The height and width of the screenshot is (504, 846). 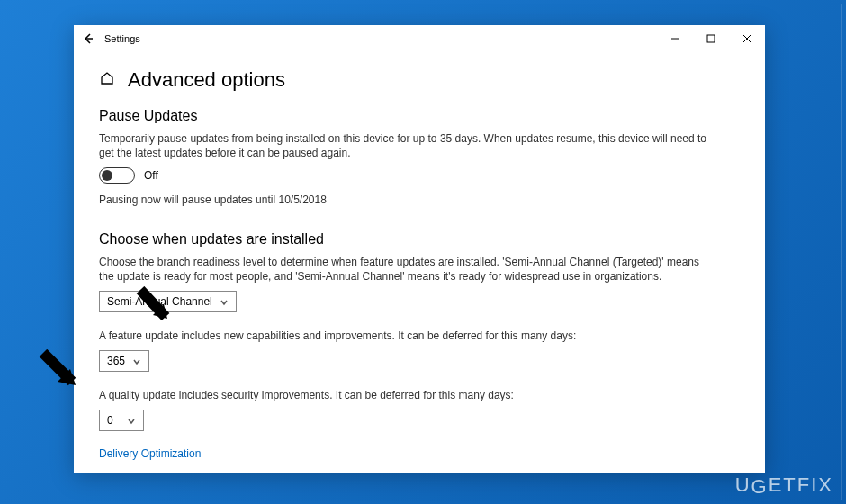 What do you see at coordinates (116, 361) in the screenshot?
I see `feature-value: 365` at bounding box center [116, 361].